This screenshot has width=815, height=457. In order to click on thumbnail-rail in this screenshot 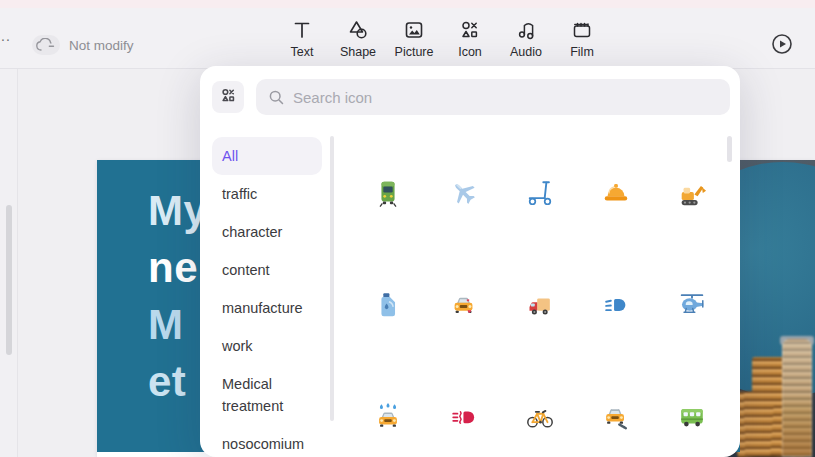, I will do `click(9, 263)`.